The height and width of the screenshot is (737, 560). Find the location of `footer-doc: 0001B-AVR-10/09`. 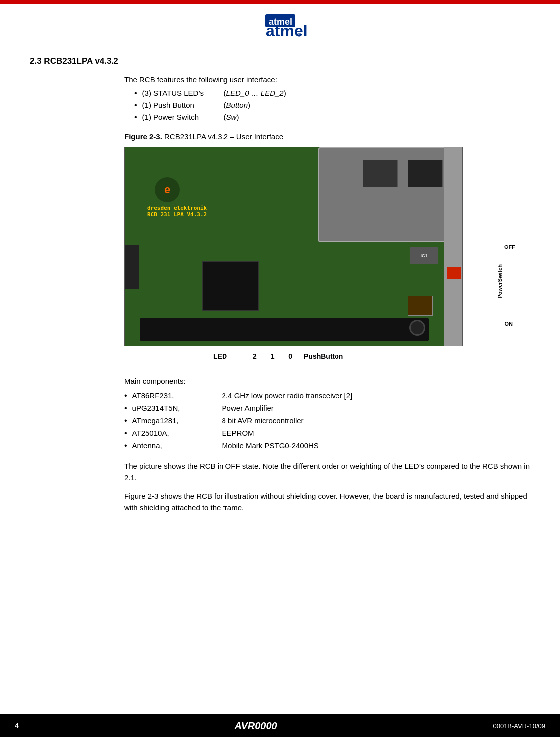

footer-doc: 0001B-AVR-10/09 is located at coordinates (519, 726).